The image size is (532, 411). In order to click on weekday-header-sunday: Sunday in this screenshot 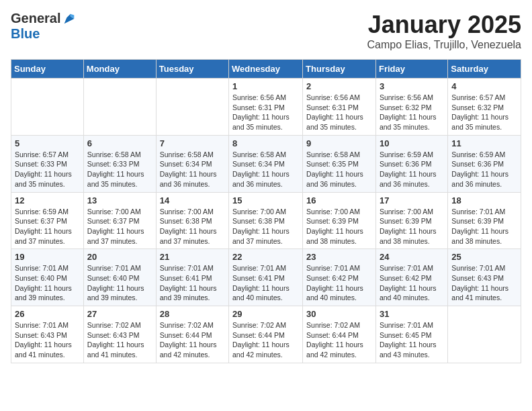, I will do `click(48, 69)`.